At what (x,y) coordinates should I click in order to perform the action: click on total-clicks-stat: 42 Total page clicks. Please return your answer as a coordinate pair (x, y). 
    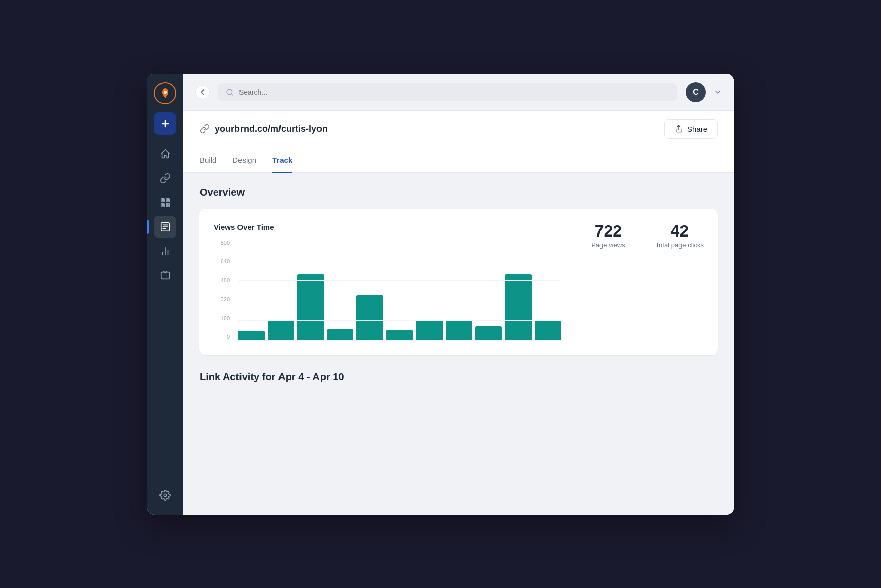
    Looking at the image, I should click on (679, 236).